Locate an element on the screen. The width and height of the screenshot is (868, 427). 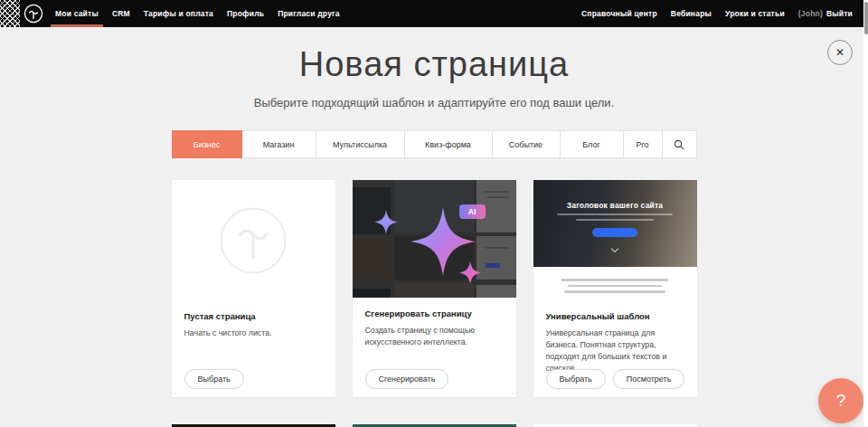
template-category-tabs: Бизнес Магазин Мультиссылка Квиз-форма С… is located at coordinates (434, 145).